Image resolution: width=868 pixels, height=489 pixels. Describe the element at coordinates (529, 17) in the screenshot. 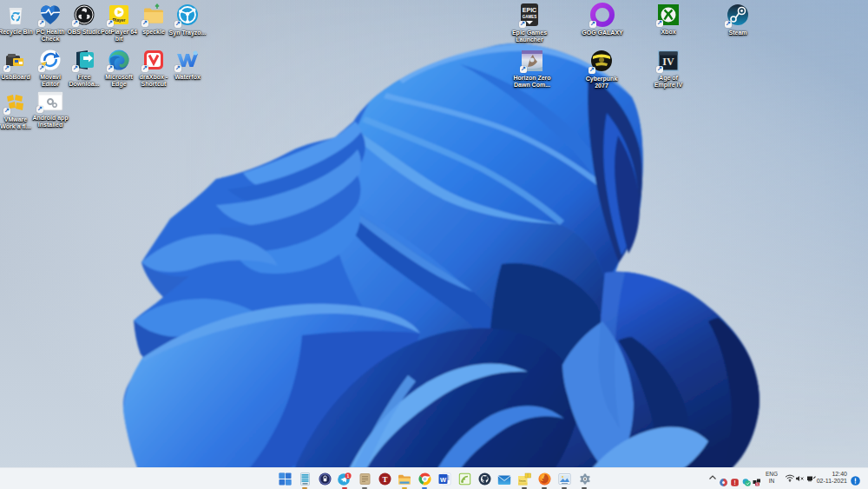

I see `svg-text: GAMES` at that location.